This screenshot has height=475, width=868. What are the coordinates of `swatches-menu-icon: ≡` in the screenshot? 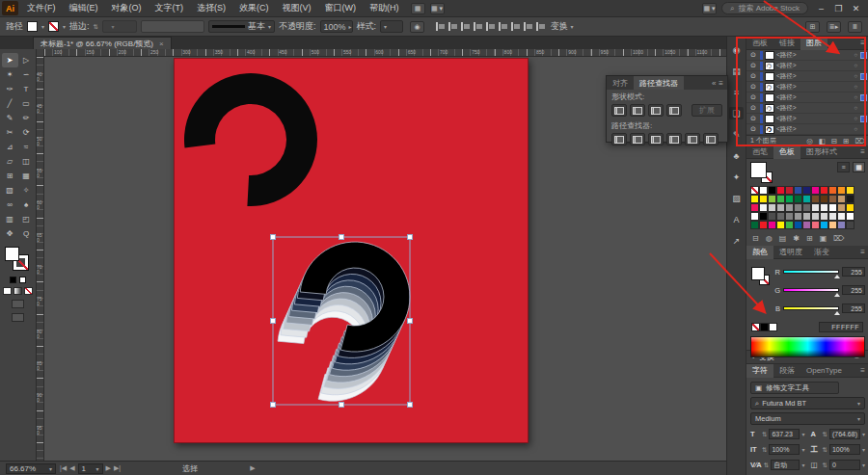 It's located at (864, 152).